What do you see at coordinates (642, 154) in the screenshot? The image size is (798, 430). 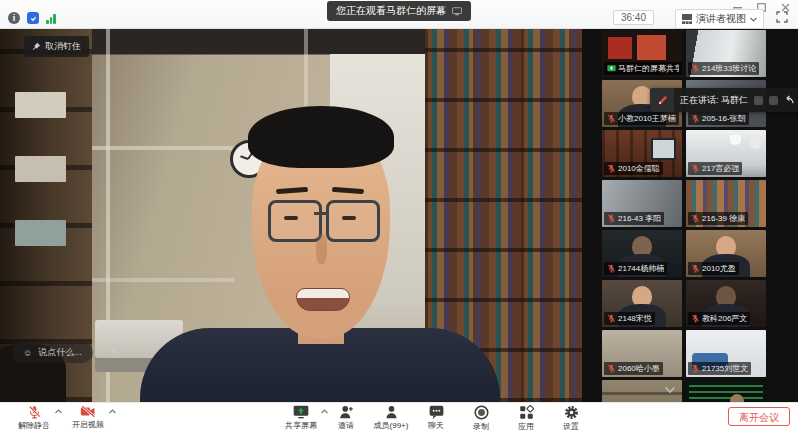 I see `participant-tile: 2010金儒聪` at bounding box center [642, 154].